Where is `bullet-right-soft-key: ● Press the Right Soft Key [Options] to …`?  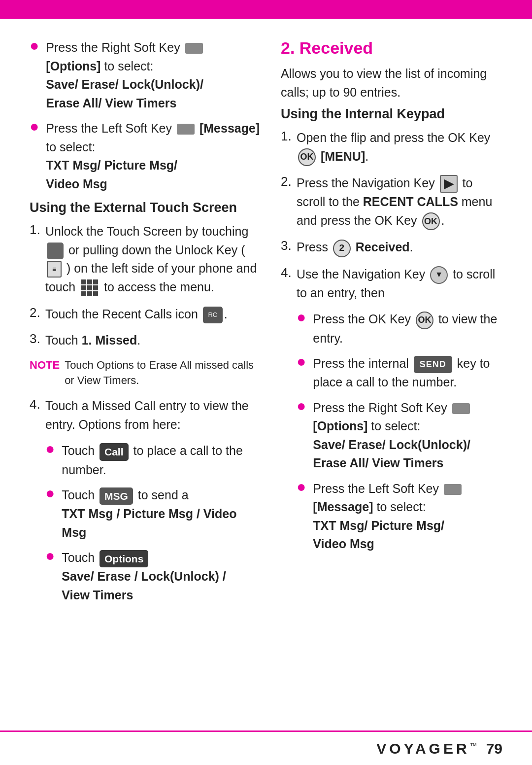 bullet-right-soft-key: ● Press the Right Soft Key [Options] to … is located at coordinates (145, 75).